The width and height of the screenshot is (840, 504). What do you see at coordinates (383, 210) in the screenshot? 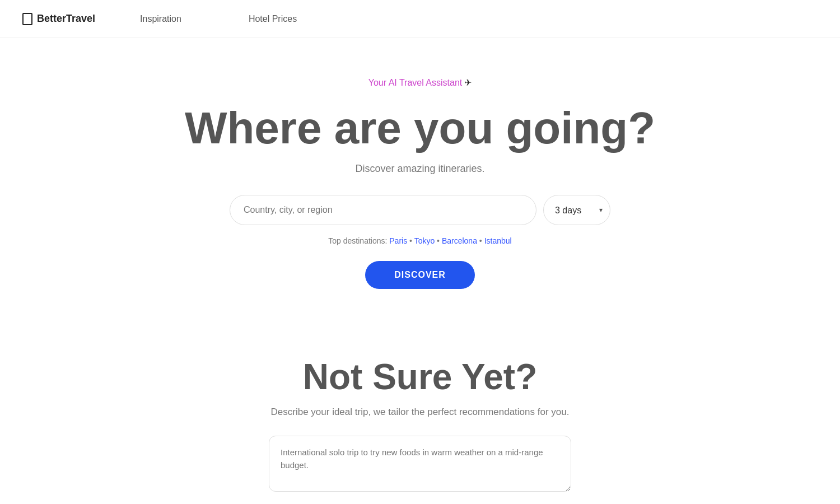
I see `destination-input` at bounding box center [383, 210].